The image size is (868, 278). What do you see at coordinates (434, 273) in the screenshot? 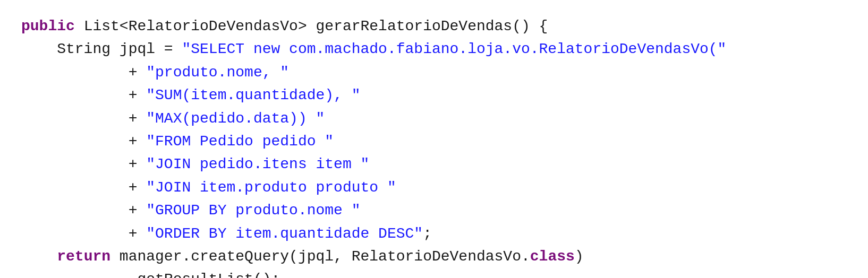
I see `code-line-line12: .getResultList();` at bounding box center [434, 273].